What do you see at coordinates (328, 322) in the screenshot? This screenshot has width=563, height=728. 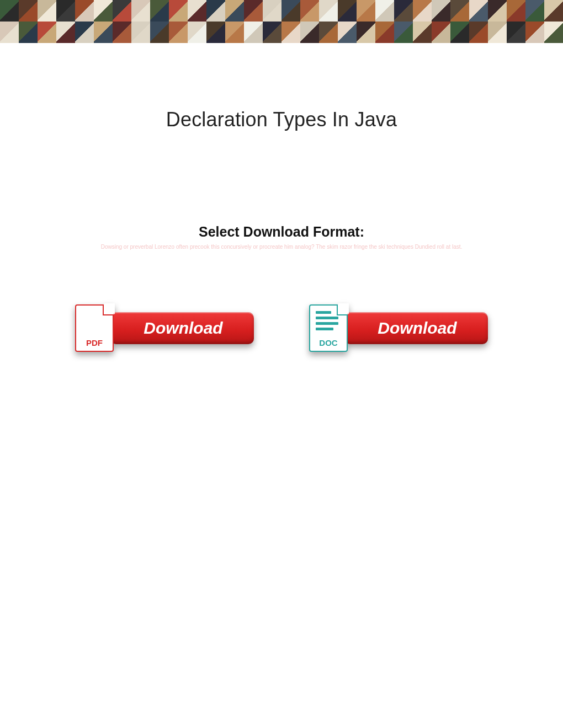 I see `doc-lines-icon` at bounding box center [328, 322].